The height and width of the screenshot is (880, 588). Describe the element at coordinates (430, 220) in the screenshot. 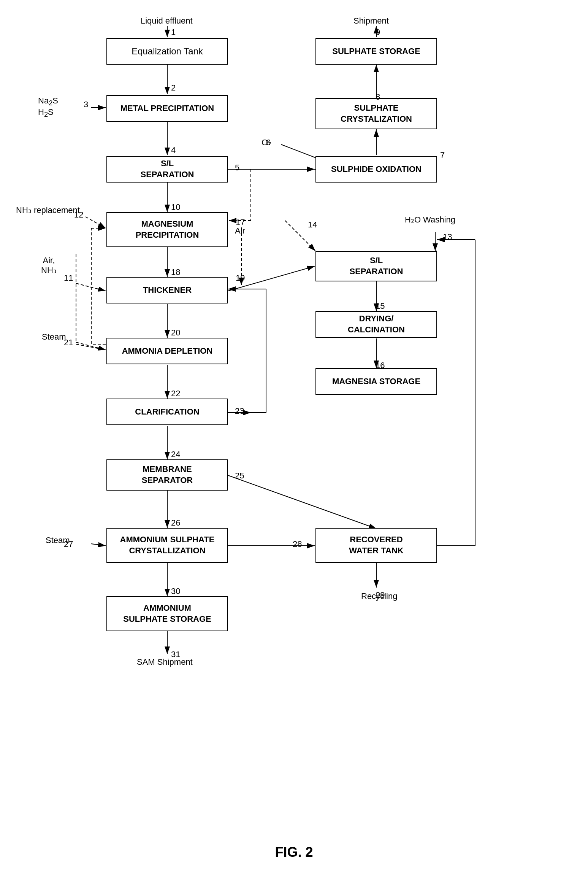

I see `h2o-washing-label: H₂O Washing` at that location.